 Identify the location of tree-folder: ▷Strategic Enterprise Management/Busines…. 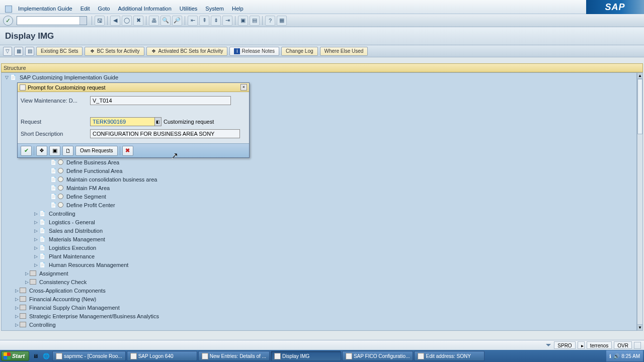
(319, 316).